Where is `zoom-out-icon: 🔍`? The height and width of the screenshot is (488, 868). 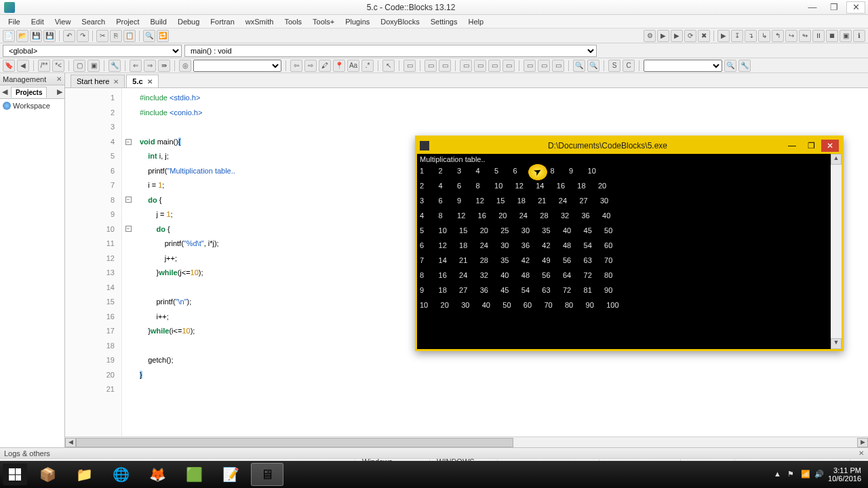 zoom-out-icon: 🔍 is located at coordinates (593, 66).